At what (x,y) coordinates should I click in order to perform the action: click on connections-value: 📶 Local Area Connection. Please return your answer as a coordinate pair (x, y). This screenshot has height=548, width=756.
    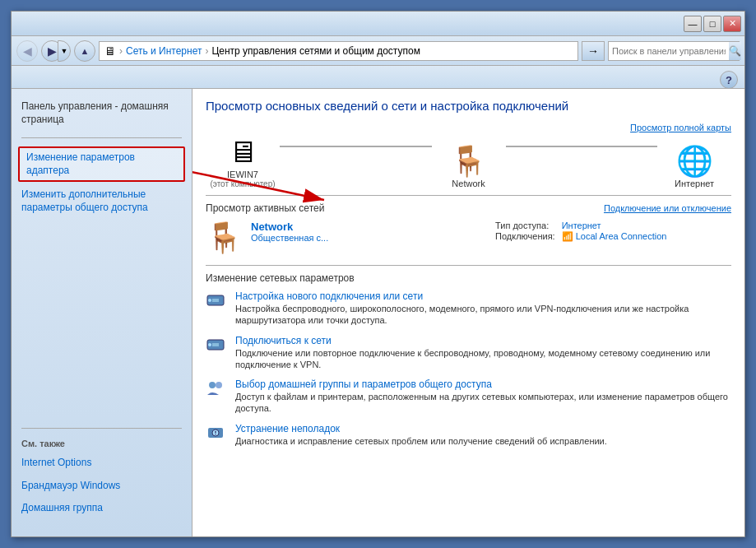
    Looking at the image, I should click on (647, 237).